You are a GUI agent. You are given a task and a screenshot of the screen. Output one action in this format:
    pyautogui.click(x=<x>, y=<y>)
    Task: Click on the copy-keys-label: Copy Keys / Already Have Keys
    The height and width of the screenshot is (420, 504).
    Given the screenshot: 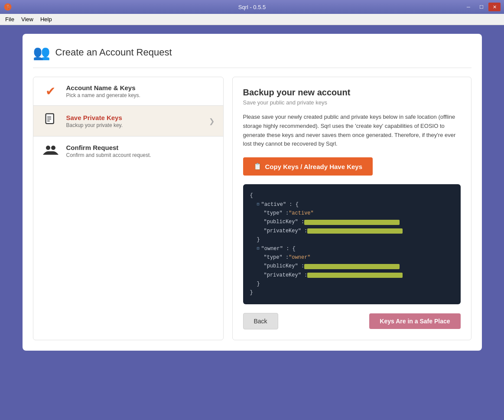 What is the action you would take?
    pyautogui.click(x=314, y=166)
    